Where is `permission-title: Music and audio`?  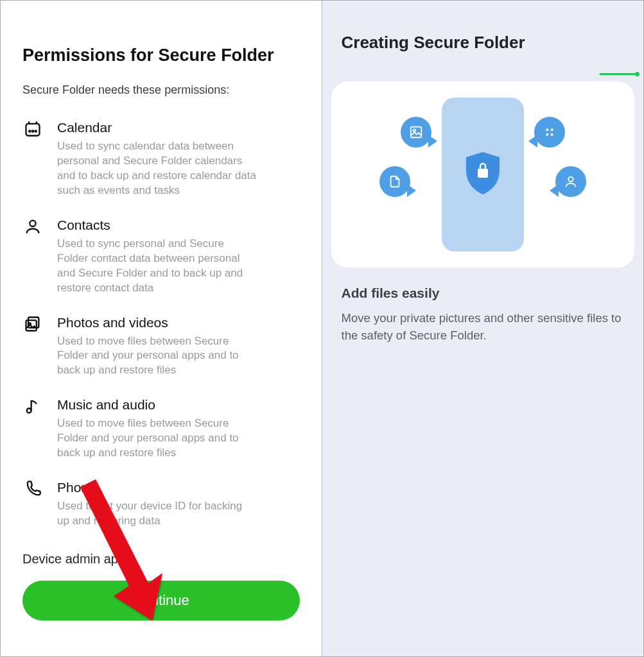 permission-title: Music and audio is located at coordinates (178, 405).